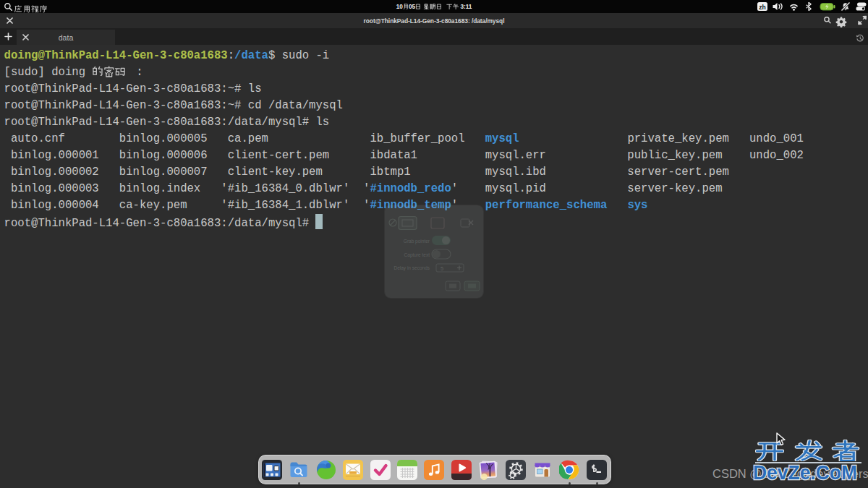  Describe the element at coordinates (412, 268) in the screenshot. I see `svg-text: Delay in seconds` at that location.